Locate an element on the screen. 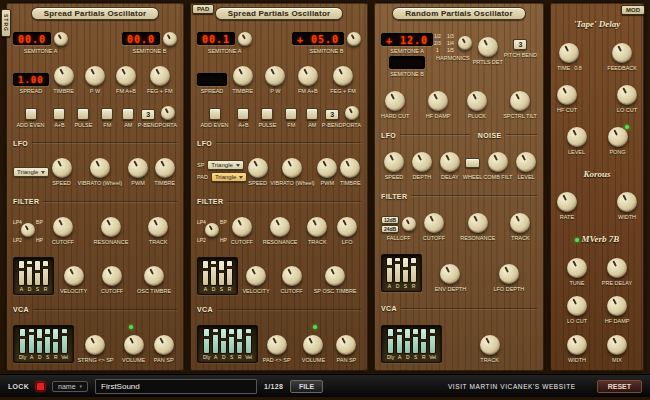  time-knob is located at coordinates (569, 53).